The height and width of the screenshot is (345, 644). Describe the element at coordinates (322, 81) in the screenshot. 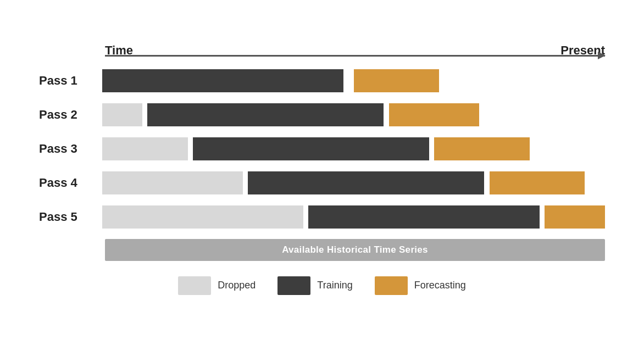

I see `pass-row-1: Pass 1` at that location.